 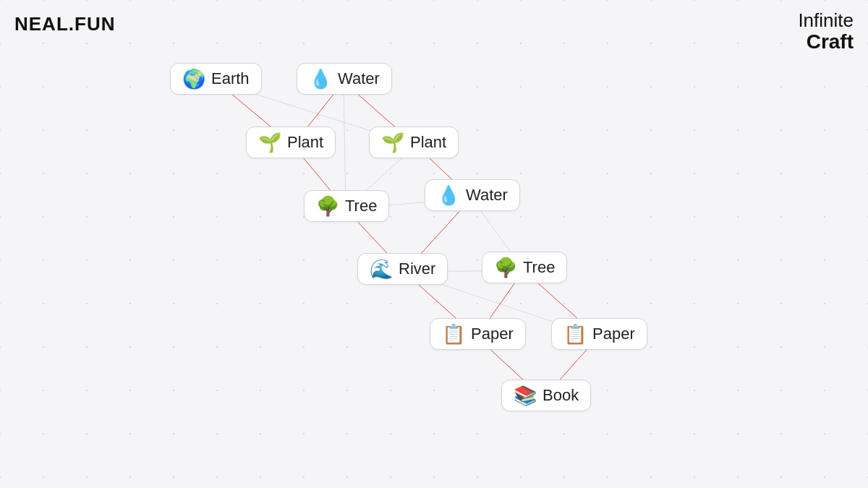 What do you see at coordinates (417, 269) in the screenshot?
I see `node-label-river1: River` at bounding box center [417, 269].